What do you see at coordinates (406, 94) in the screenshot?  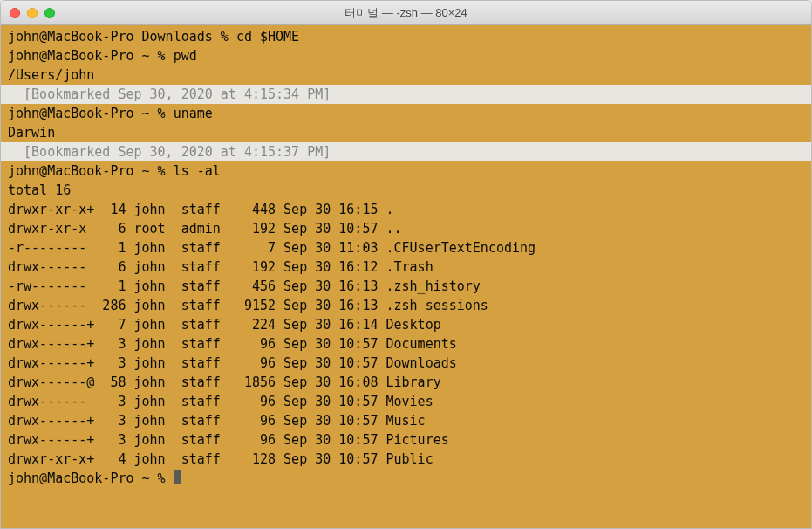 I see `bookmark-line: [Bookmarked Sep 30, 2020 at 4:15:34 PM]` at bounding box center [406, 94].